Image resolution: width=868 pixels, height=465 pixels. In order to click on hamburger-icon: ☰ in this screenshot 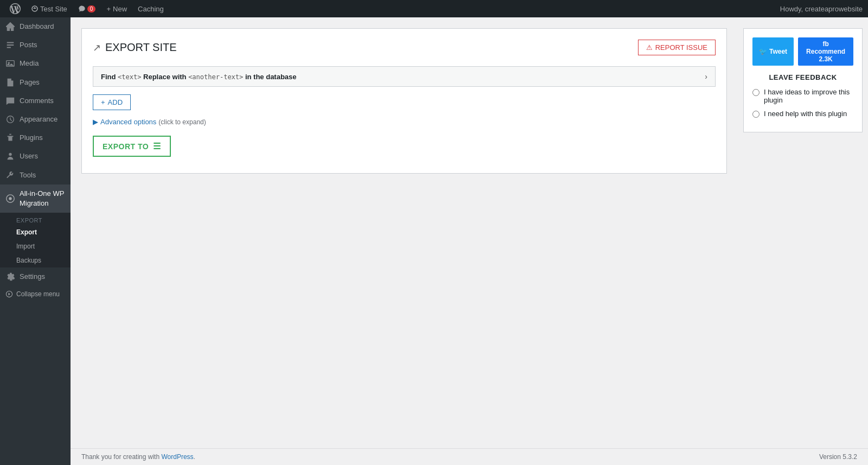, I will do `click(157, 146)`.